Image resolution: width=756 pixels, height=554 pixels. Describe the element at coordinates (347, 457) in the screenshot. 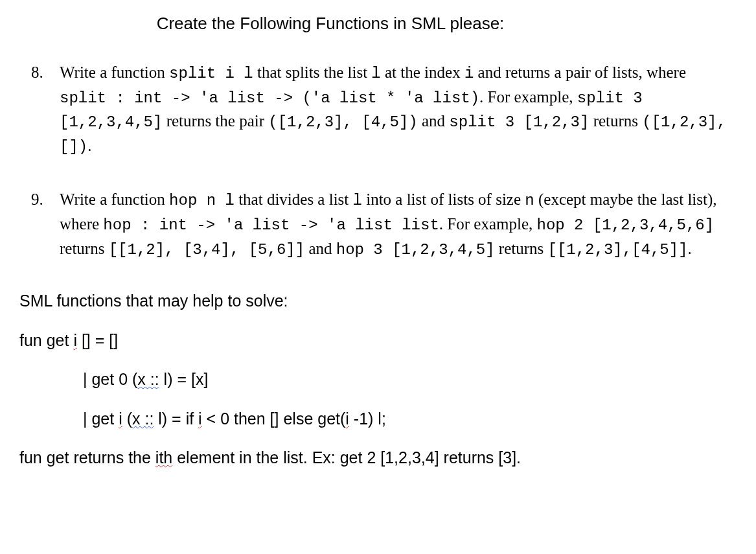

I see `text: element in the list. Ex: get 2 [1,2,3,4]…` at that location.